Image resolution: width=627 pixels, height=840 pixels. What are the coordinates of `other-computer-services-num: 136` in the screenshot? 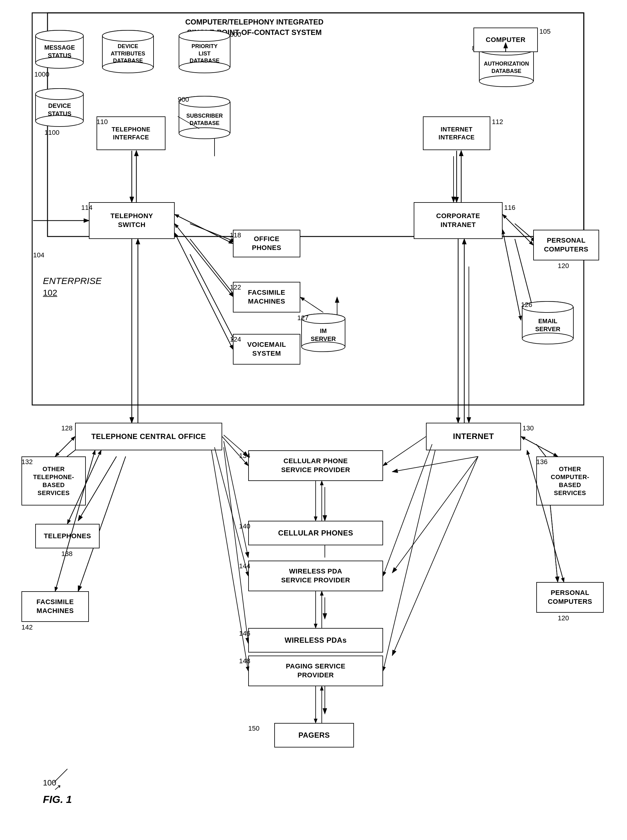 It's located at (542, 462).